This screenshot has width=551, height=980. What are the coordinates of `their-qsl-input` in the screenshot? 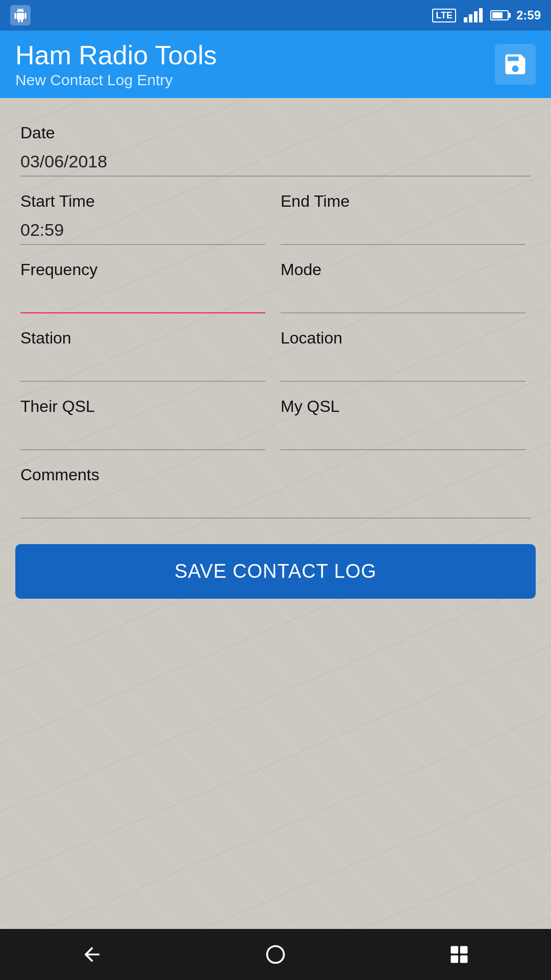 It's located at (143, 435).